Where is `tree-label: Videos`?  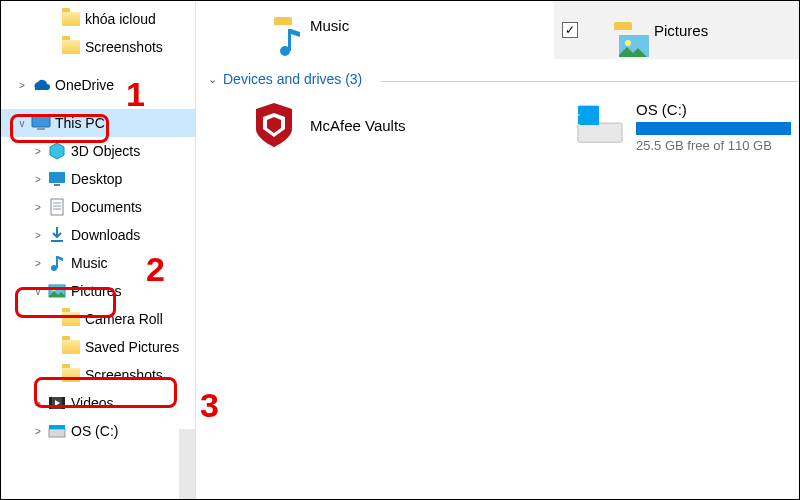
tree-label: Videos is located at coordinates (92, 403).